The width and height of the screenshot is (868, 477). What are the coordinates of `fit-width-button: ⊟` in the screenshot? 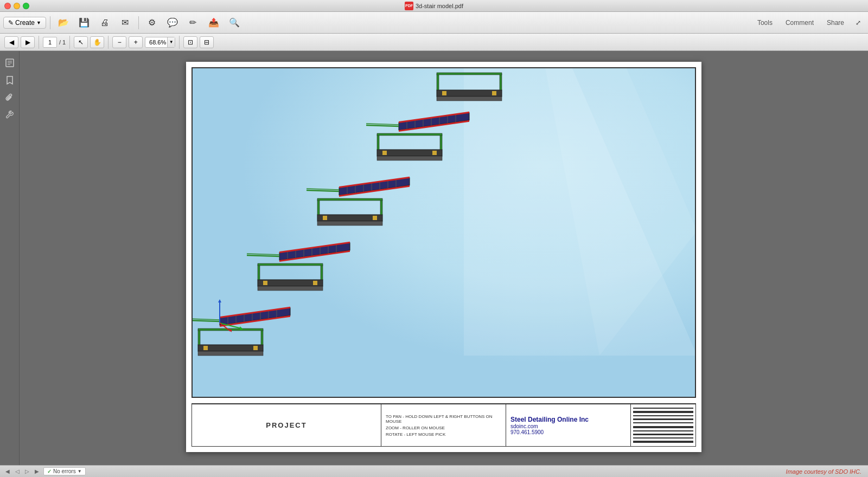 It's located at (207, 42).